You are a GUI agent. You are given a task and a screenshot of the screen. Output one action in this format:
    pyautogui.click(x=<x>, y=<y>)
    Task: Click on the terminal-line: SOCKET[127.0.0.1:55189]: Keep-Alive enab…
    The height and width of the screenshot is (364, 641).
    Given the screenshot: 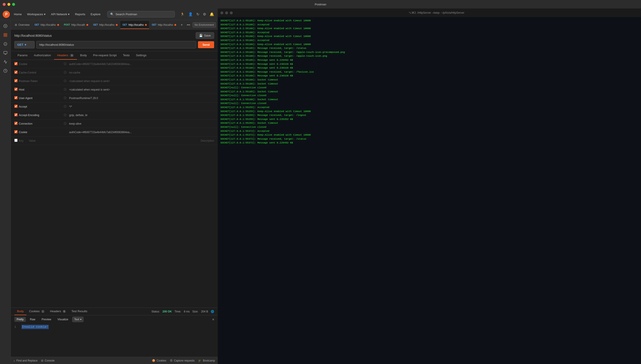 What is the action you would take?
    pyautogui.click(x=430, y=44)
    